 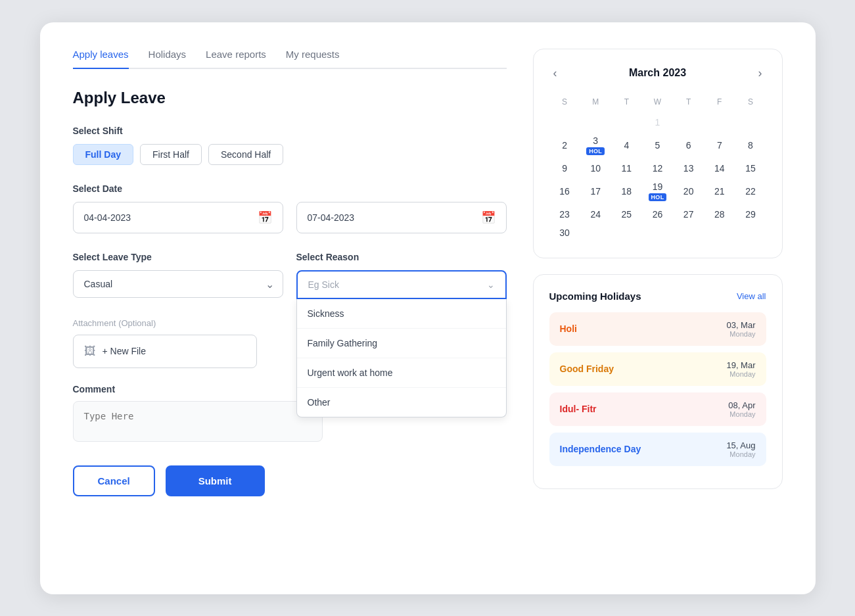 I want to click on calendar-day-cell: 17, so click(x=595, y=191).